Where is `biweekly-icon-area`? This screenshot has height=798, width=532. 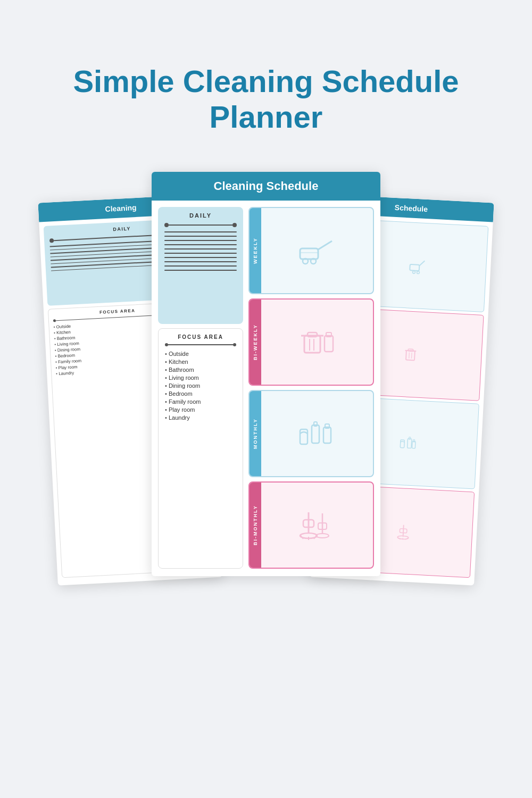
biweekly-icon-area is located at coordinates (317, 342).